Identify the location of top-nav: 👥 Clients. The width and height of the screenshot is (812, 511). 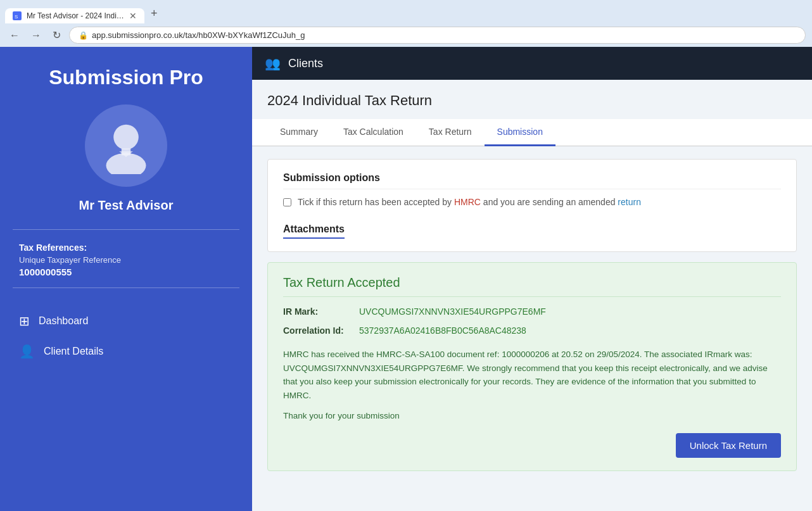
(532, 63).